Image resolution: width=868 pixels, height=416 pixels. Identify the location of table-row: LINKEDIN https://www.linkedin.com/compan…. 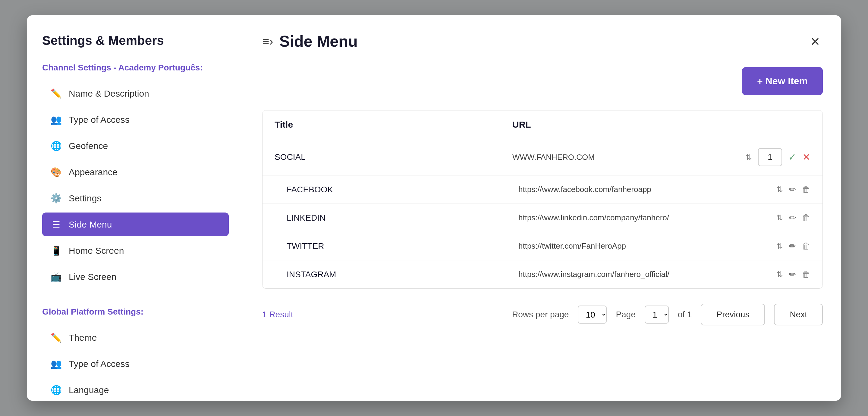
(542, 218).